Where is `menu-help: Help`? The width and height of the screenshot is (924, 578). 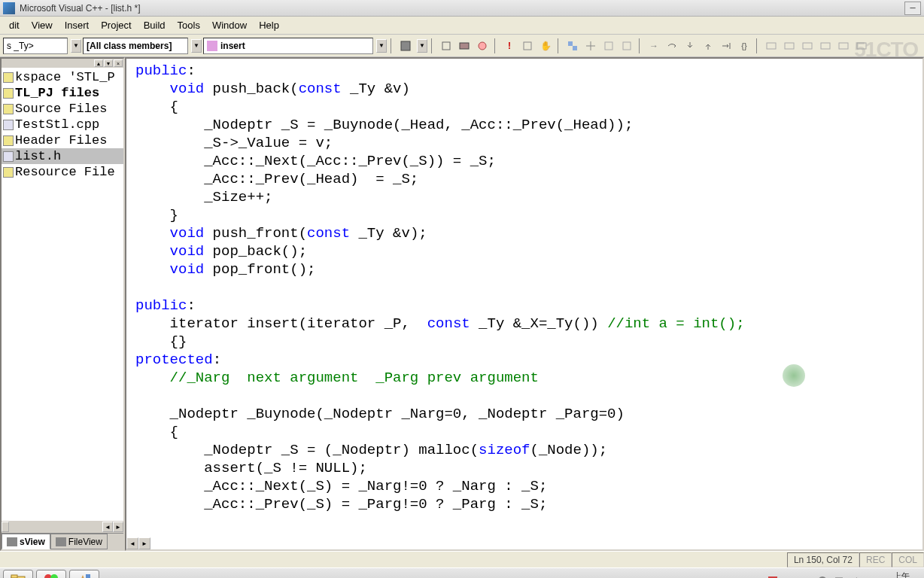
menu-help: Help is located at coordinates (269, 26).